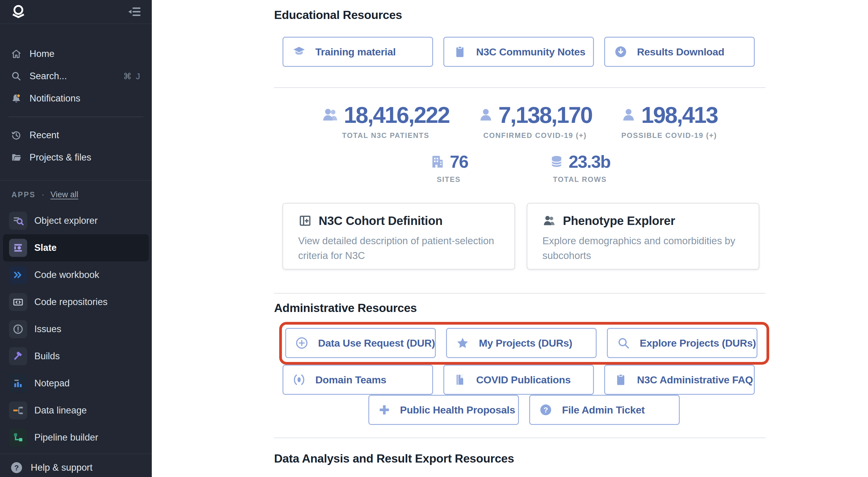  I want to click on stat-sites: 76 SITES, so click(449, 168).